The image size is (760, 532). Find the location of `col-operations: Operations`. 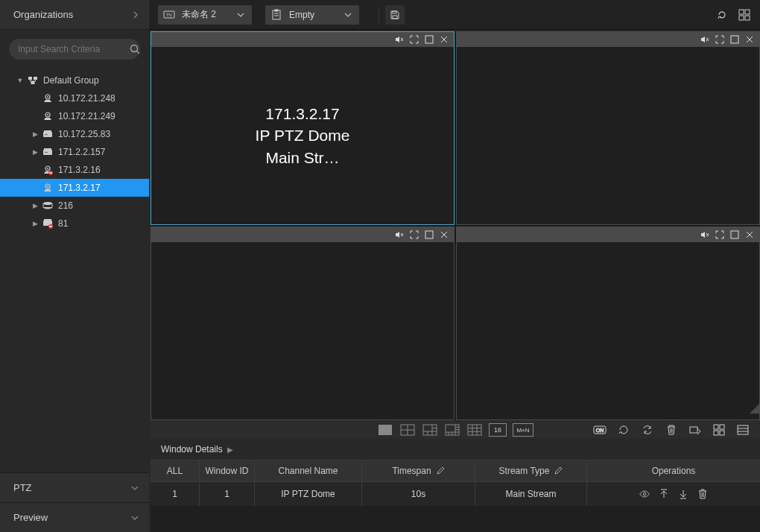

col-operations: Operations is located at coordinates (674, 471).